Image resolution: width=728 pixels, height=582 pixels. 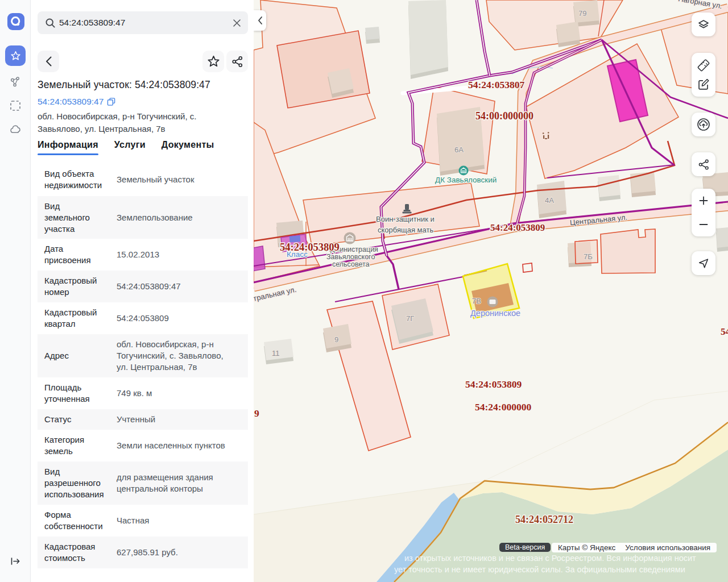 What do you see at coordinates (410, 318) in the screenshot?
I see `building-label: 7Г` at bounding box center [410, 318].